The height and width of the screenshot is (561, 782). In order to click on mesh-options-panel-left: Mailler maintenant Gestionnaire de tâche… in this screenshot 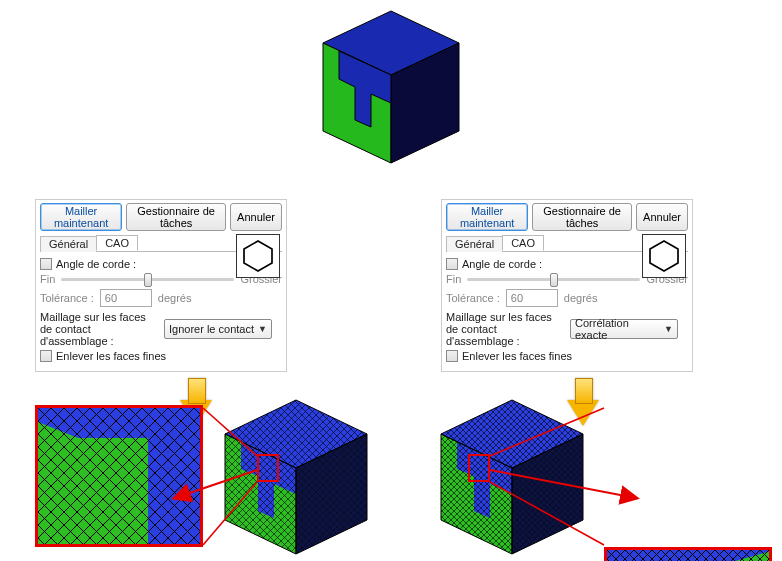, I will do `click(161, 286)`.